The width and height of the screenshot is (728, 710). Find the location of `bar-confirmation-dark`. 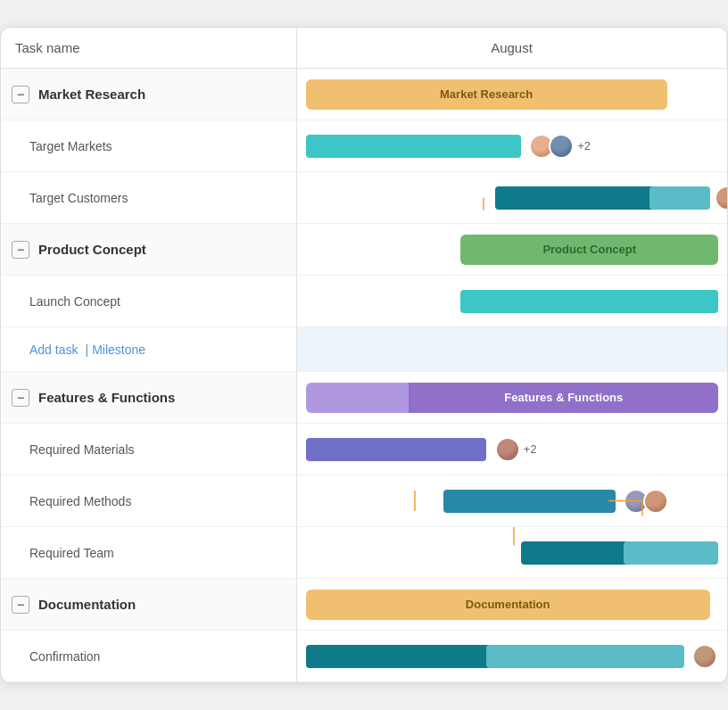

bar-confirmation-dark is located at coordinates (401, 656).